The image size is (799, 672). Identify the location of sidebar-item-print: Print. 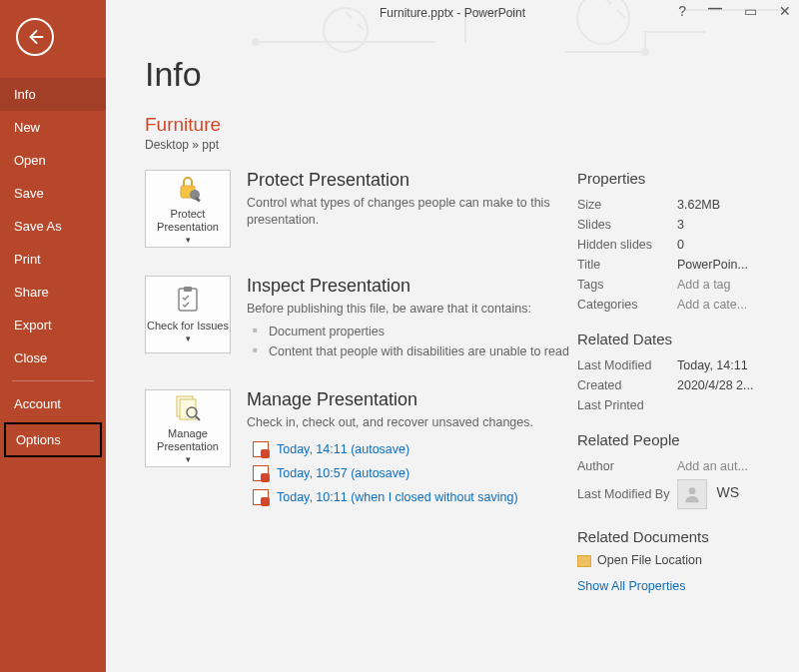
(53, 260).